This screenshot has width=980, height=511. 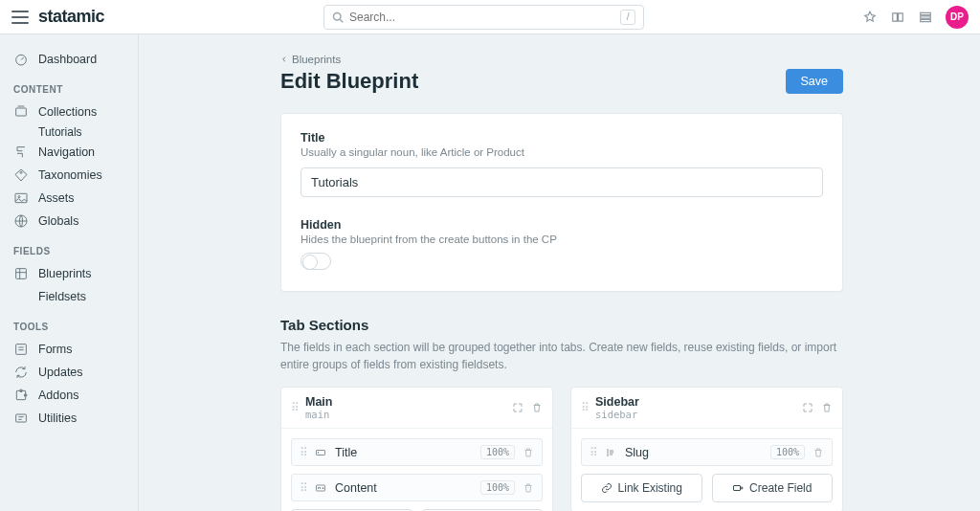 I want to click on save-button: Save, so click(x=815, y=81).